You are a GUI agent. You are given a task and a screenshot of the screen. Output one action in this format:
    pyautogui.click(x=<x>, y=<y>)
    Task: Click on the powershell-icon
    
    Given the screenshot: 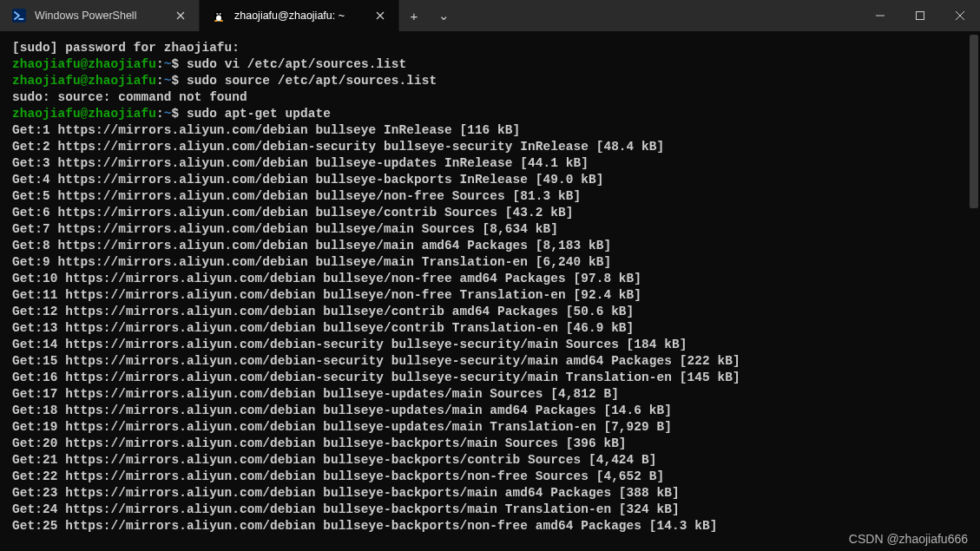 What is the action you would take?
    pyautogui.click(x=19, y=16)
    